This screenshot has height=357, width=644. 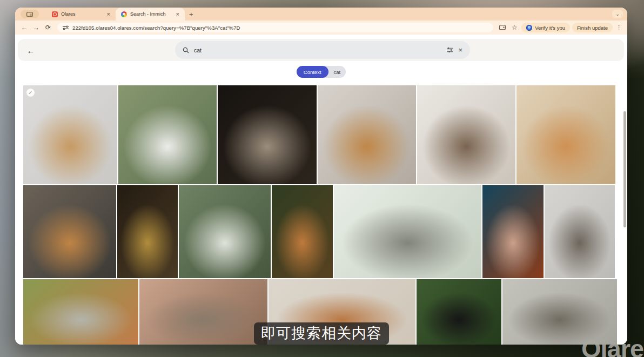 I want to click on browser-tab-strip: Olares × Search - Immich × + ⌄, so click(x=321, y=14).